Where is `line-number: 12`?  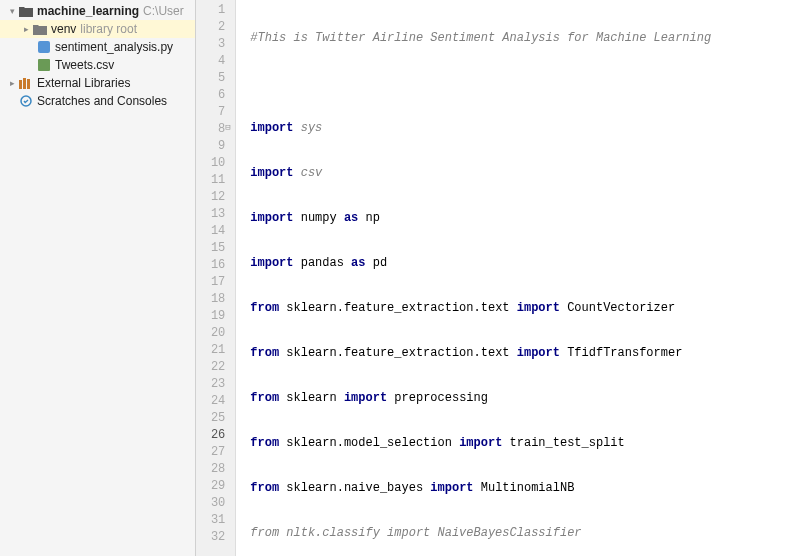 line-number: 12 is located at coordinates (216, 198).